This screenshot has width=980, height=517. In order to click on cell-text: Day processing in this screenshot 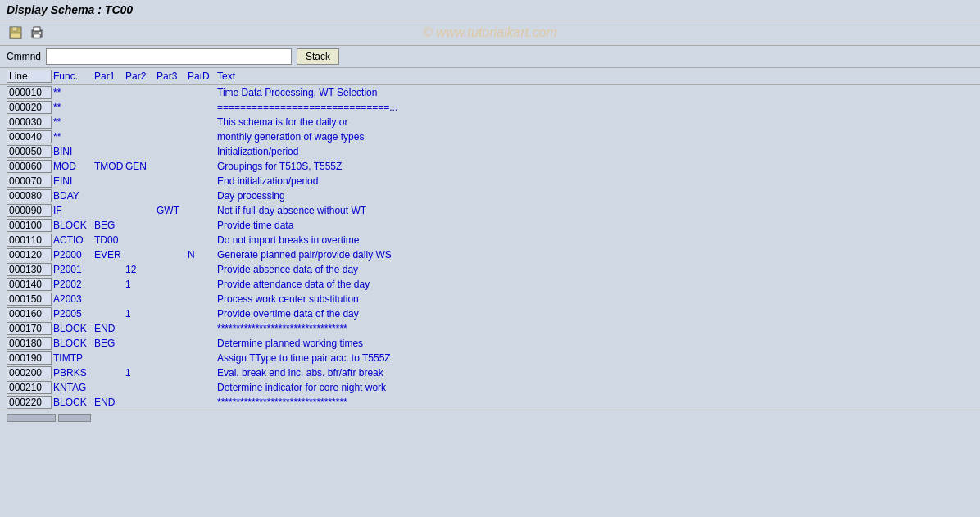, I will do `click(595, 196)`.